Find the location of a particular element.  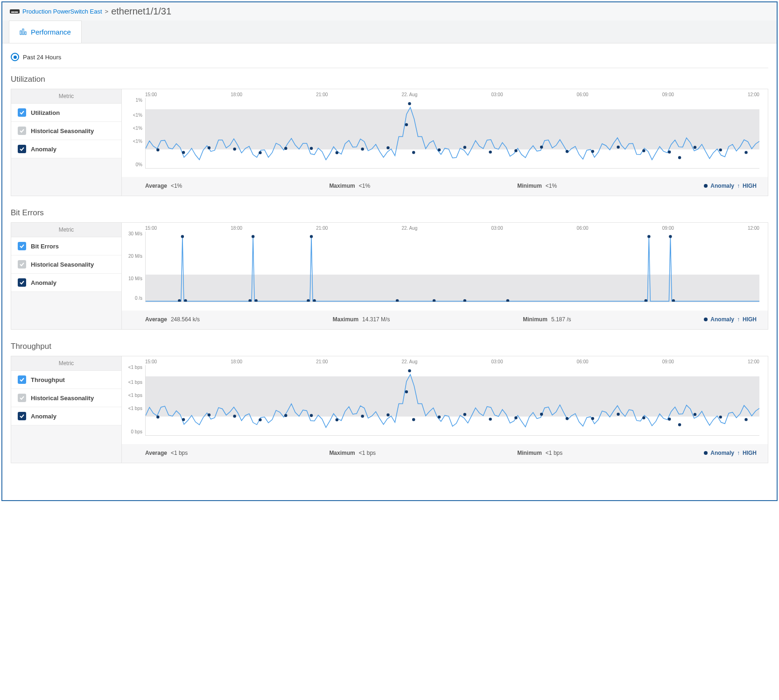

legend-item-metric: Utilization is located at coordinates (66, 113).